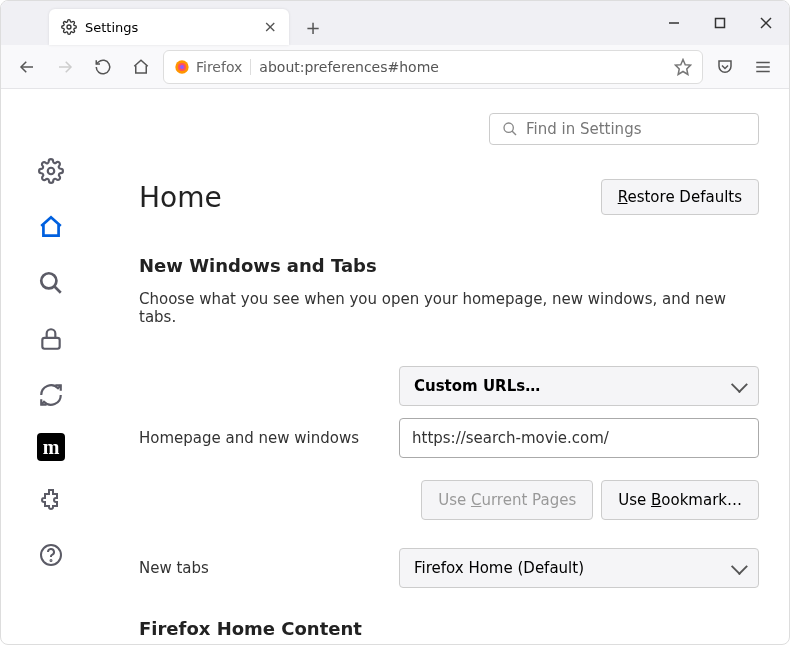 This screenshot has height=645, width=790. What do you see at coordinates (51, 499) in the screenshot?
I see `sidebar-item-extensions` at bounding box center [51, 499].